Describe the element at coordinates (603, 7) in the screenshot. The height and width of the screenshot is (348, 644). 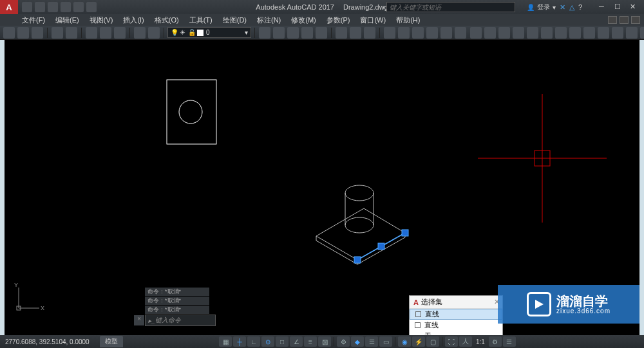
I see `minimize-button: ─` at that location.